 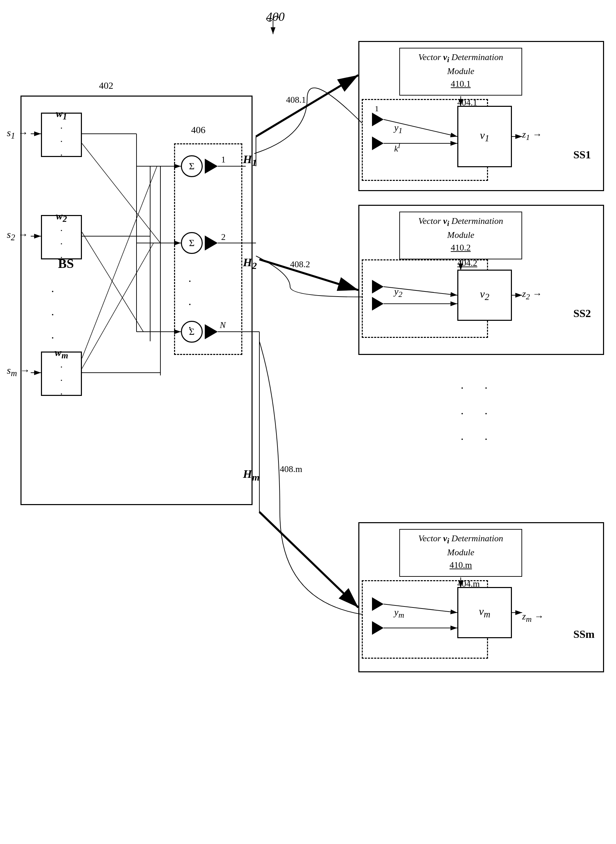 What do you see at coordinates (397, 148) in the screenshot?
I see `k1-label: kl` at bounding box center [397, 148].